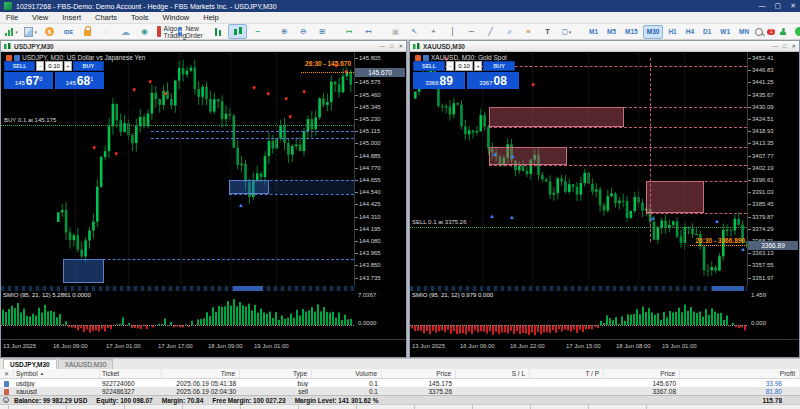  What do you see at coordinates (204, 46) in the screenshot?
I see `chart-window-titlebar: USDJPY,M30 — □ ✕` at bounding box center [204, 46].